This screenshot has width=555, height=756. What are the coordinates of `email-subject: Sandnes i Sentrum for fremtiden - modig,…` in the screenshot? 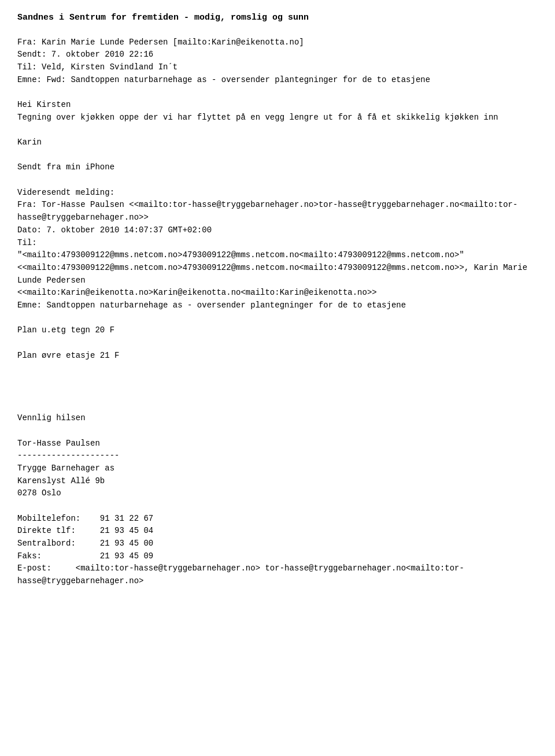 It's located at (278, 18).